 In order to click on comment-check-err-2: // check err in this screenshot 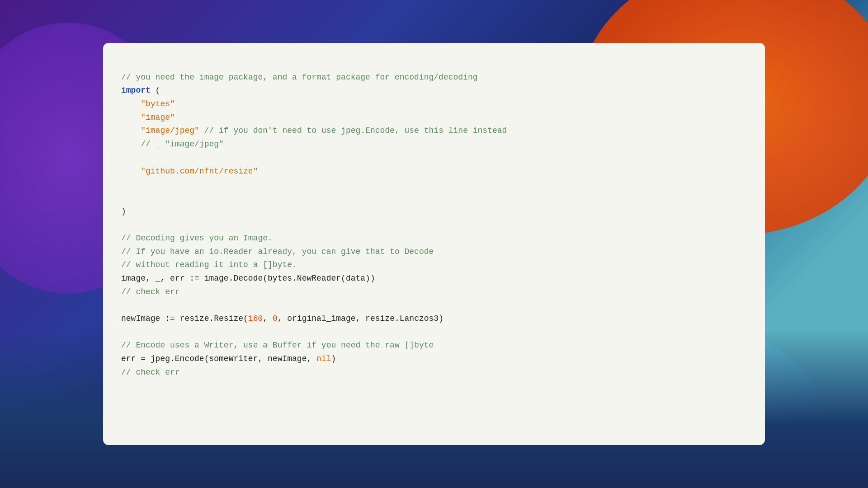, I will do `click(151, 372)`.